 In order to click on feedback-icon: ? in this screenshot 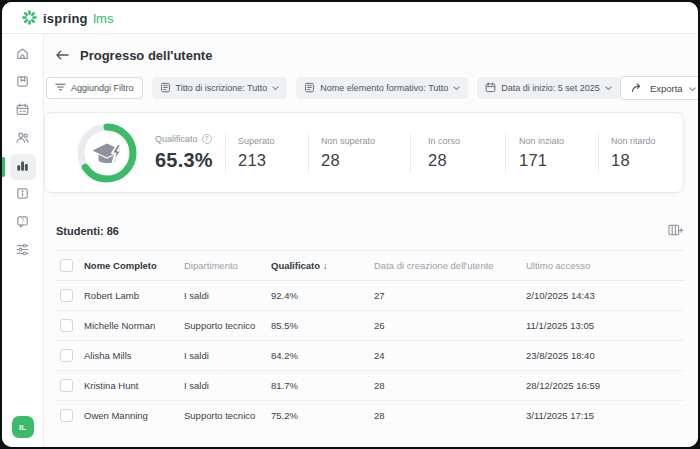, I will do `click(22, 224)`.